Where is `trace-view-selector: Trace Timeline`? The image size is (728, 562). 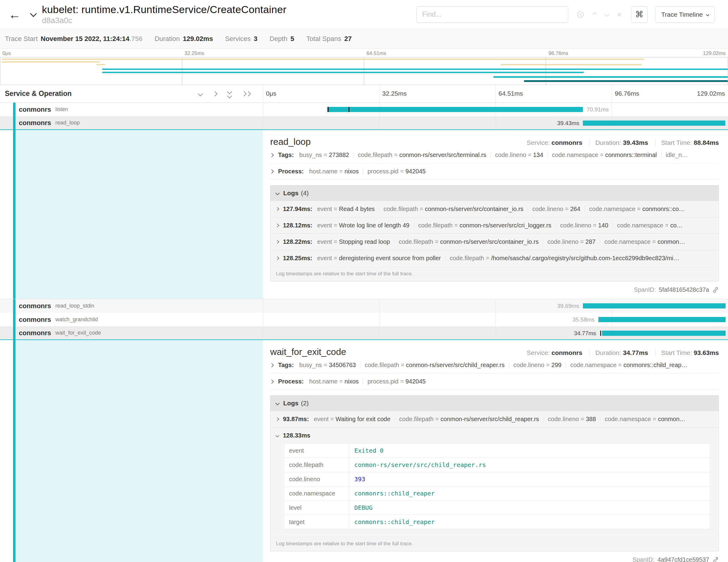
trace-view-selector: Trace Timeline is located at coordinates (685, 15).